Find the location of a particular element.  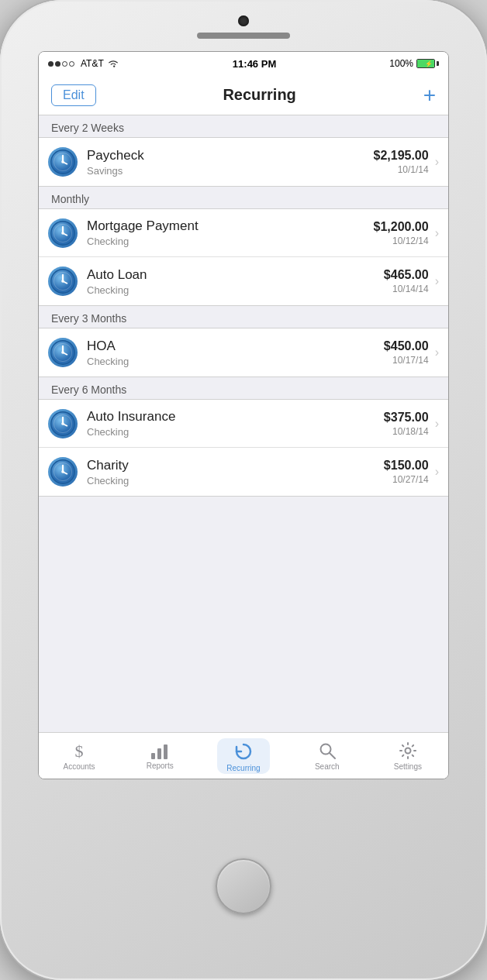

item-amount: $1,200.00 is located at coordinates (400, 227).